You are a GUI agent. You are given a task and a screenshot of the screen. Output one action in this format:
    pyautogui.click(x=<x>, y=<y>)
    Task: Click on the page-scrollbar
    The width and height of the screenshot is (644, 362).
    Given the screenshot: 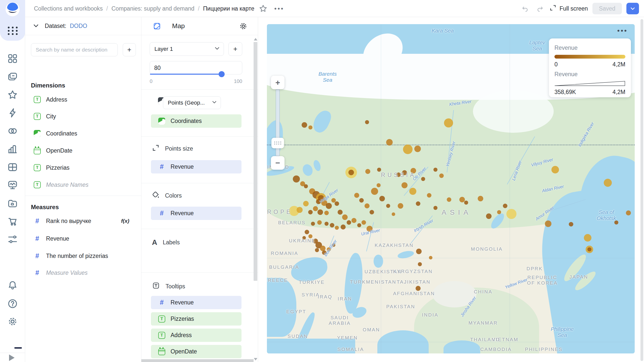 What is the action you would take?
    pyautogui.click(x=642, y=190)
    